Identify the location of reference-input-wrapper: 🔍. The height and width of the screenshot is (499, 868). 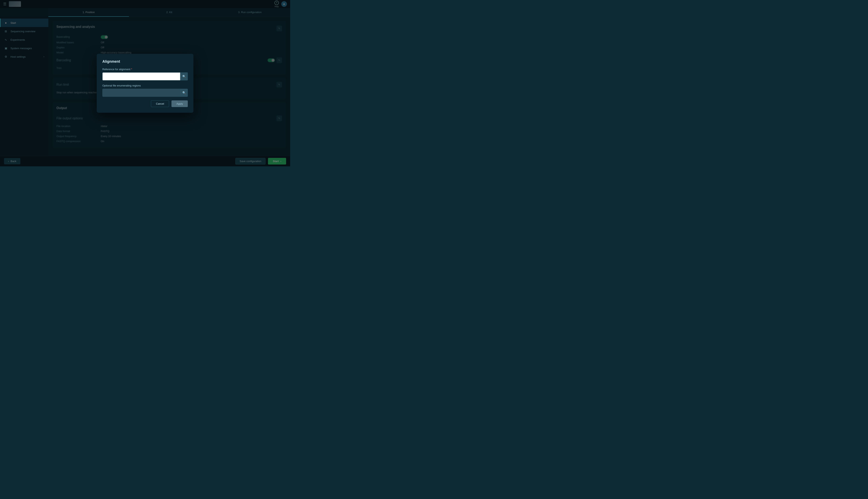
(145, 76).